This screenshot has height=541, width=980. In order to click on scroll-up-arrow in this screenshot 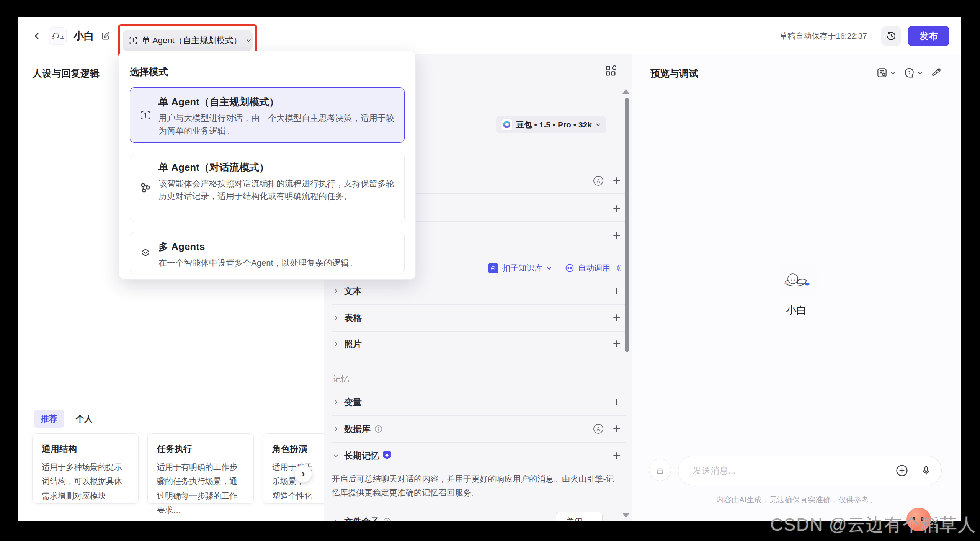, I will do `click(626, 91)`.